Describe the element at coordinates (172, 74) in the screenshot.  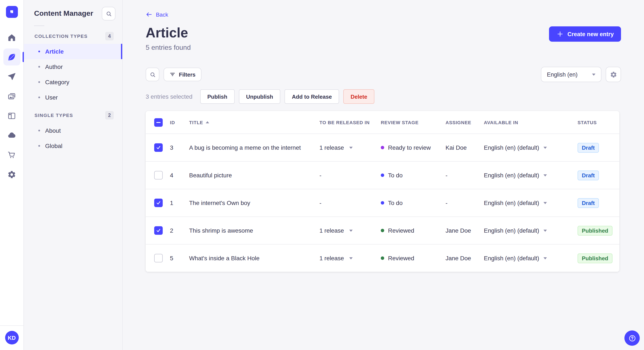
I see `filter-icon` at that location.